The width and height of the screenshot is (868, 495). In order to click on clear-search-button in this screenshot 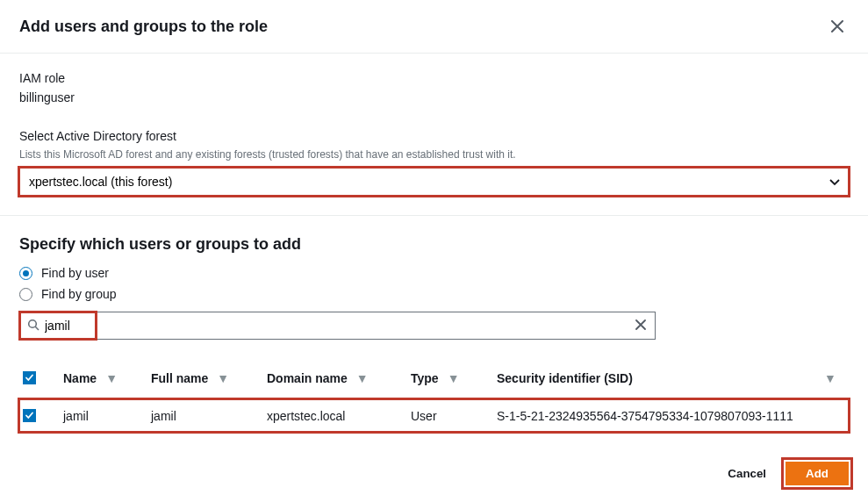, I will do `click(641, 326)`.